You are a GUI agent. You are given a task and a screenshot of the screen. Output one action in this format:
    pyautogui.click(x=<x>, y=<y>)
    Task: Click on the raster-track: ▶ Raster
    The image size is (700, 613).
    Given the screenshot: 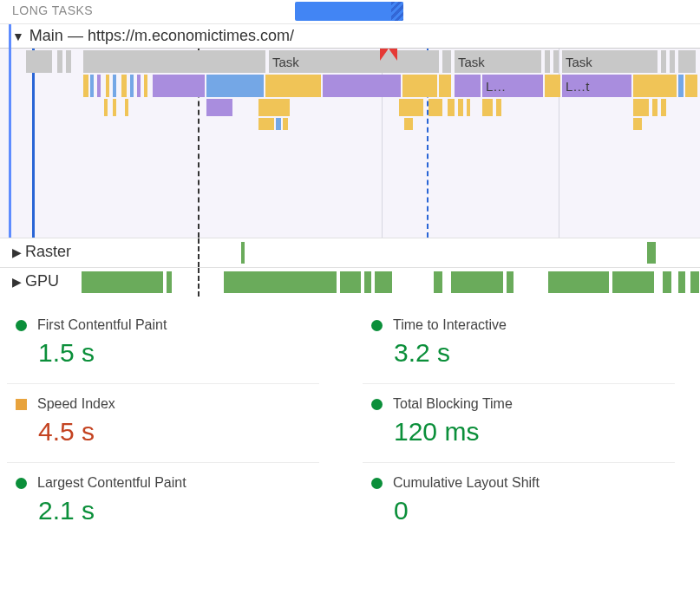 What is the action you would take?
    pyautogui.click(x=350, y=252)
    